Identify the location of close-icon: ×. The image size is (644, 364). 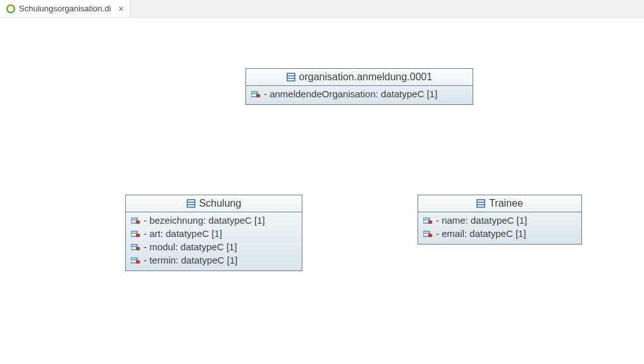
(121, 9).